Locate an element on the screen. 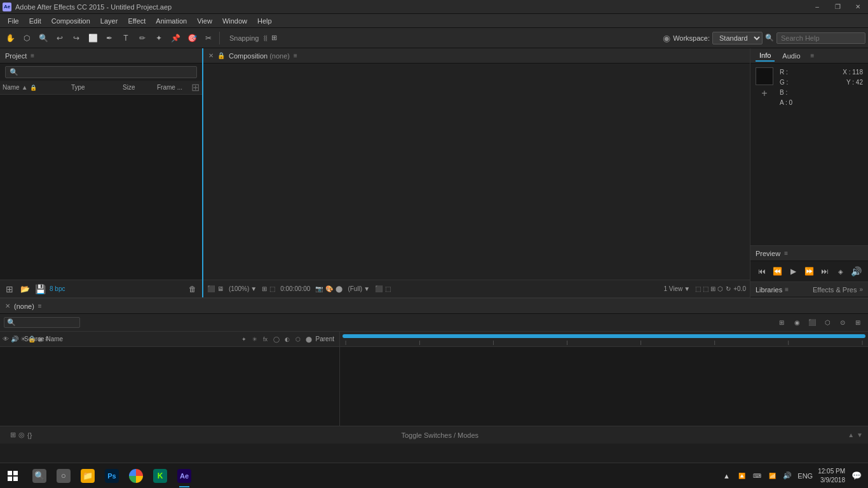 The height and width of the screenshot is (488, 868). taskbar-aftereffects-icon: Ae is located at coordinates (184, 476).